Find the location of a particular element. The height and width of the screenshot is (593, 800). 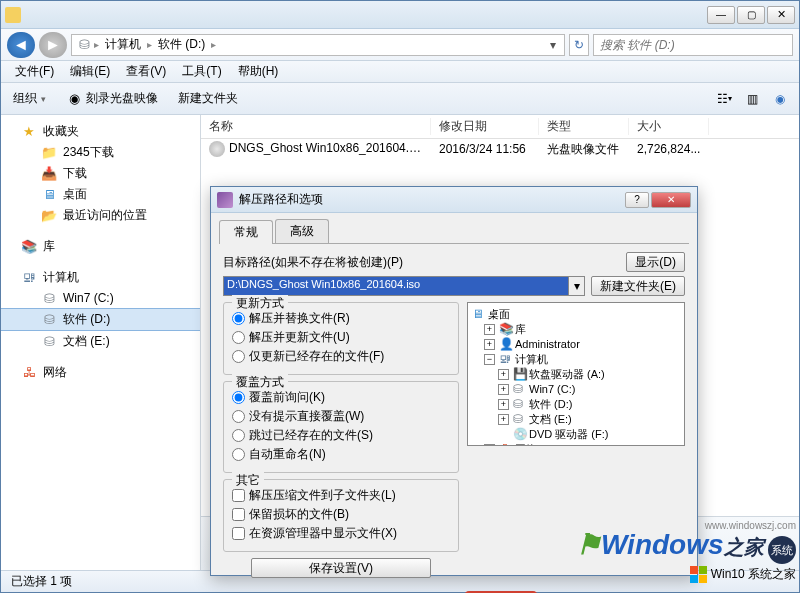

breadcrumb-computer: 计算机 is located at coordinates (123, 44).